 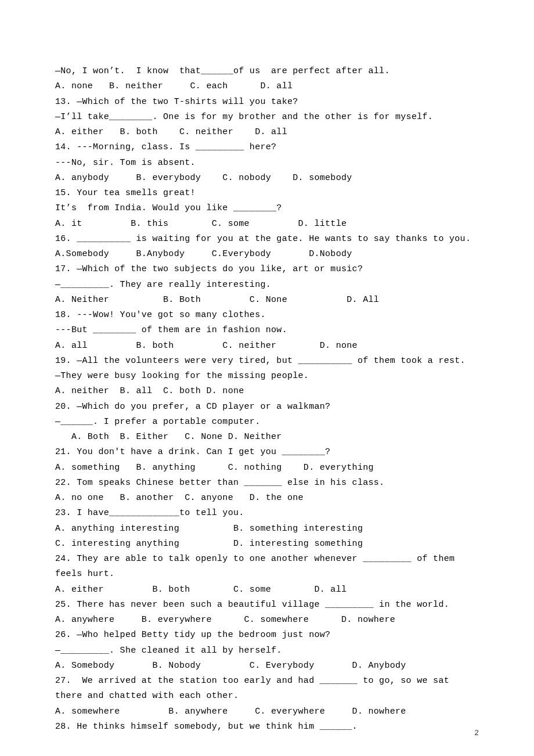 What do you see at coordinates (267, 254) in the screenshot?
I see `text-line: A.Somebody B.Anybody C.Everybody D.Nobod…` at bounding box center [267, 254].